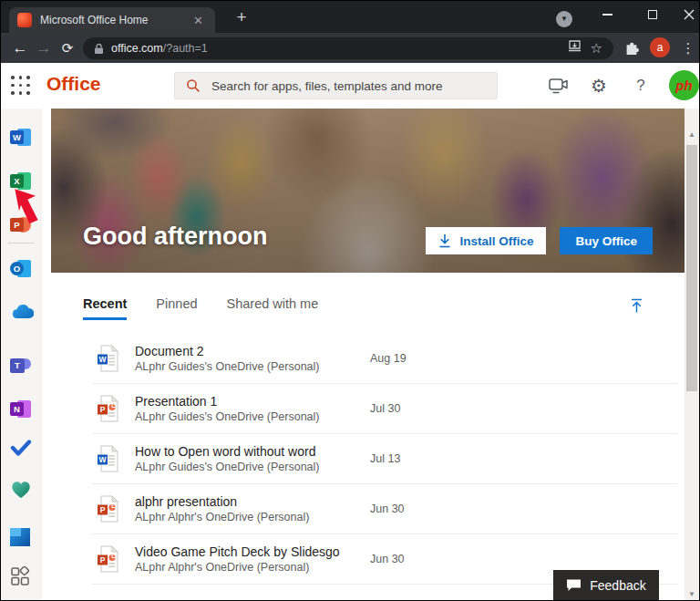 Image resolution: width=700 pixels, height=601 pixels. What do you see at coordinates (67, 48) in the screenshot?
I see `refresh-button: ⟳` at bounding box center [67, 48].